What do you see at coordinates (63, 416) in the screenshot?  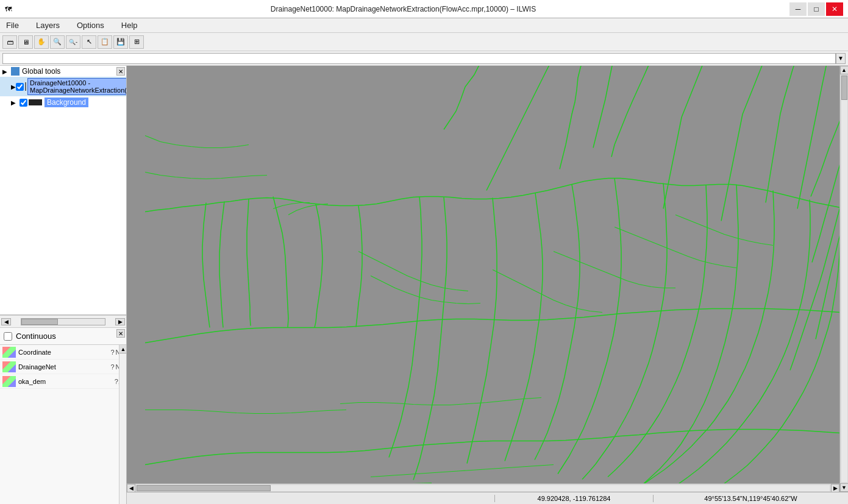 I see `legend-panel: ✕ Continuous ▲ Coordinate ? Nc` at bounding box center [63, 416].